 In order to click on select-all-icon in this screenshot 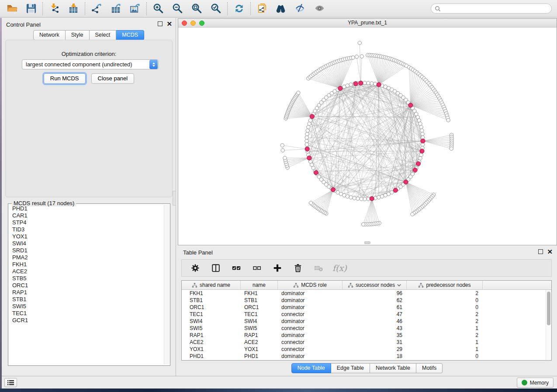, I will do `click(236, 268)`.